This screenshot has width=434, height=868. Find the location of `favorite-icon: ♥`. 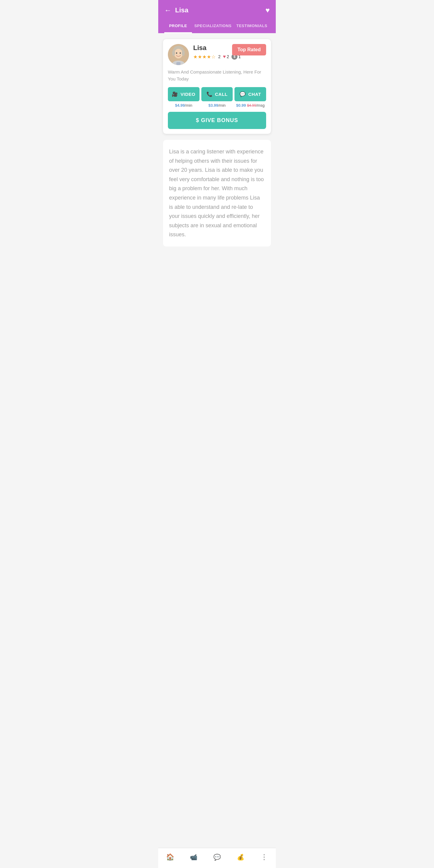

favorite-icon: ♥ is located at coordinates (268, 10).